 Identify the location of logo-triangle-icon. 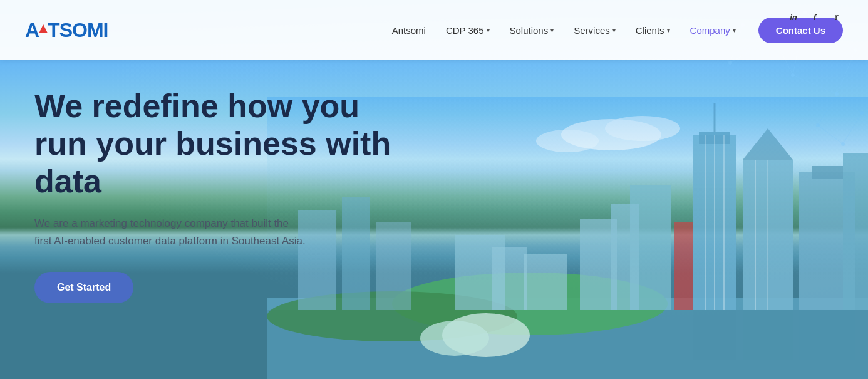
(43, 29).